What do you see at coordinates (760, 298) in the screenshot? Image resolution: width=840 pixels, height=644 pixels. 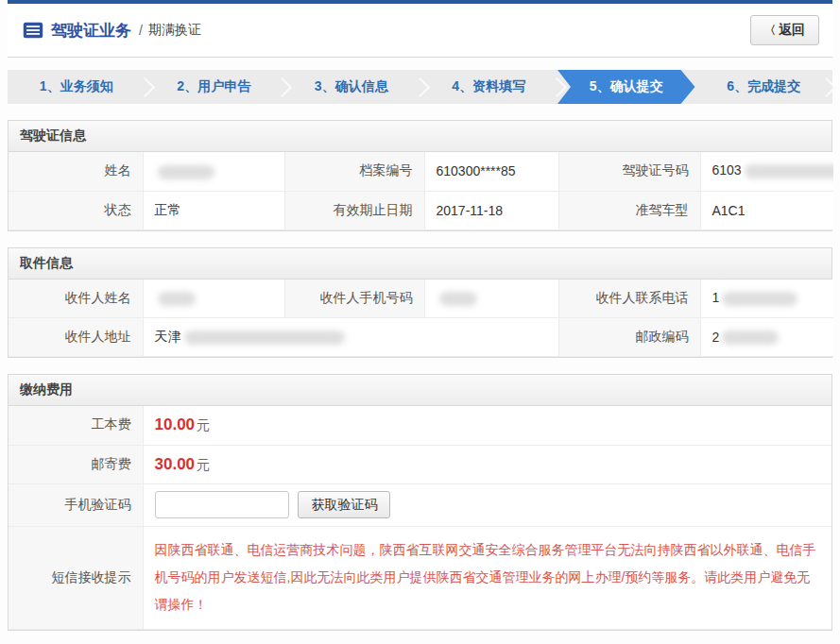 I see `masked-phone` at bounding box center [760, 298].